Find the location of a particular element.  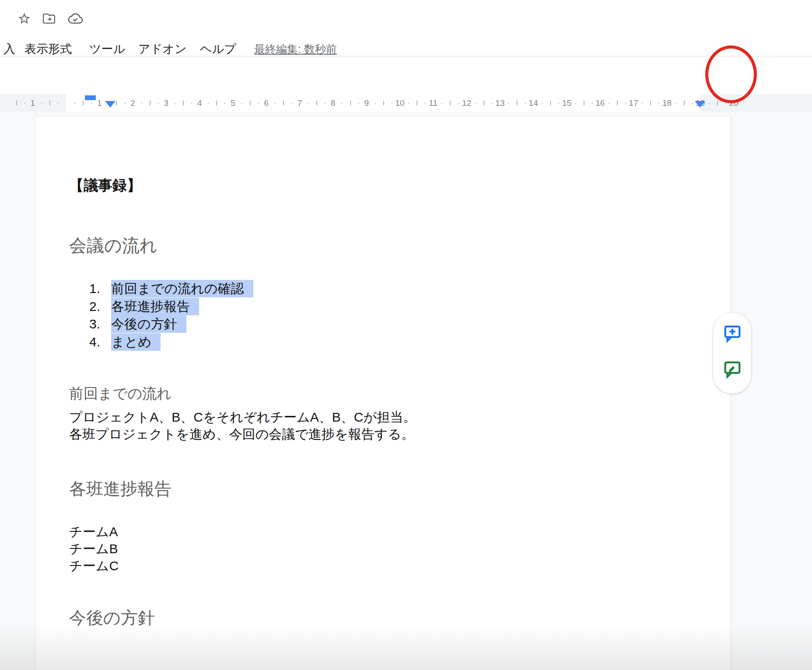

ruler-first-line-indent-marker is located at coordinates (90, 98).